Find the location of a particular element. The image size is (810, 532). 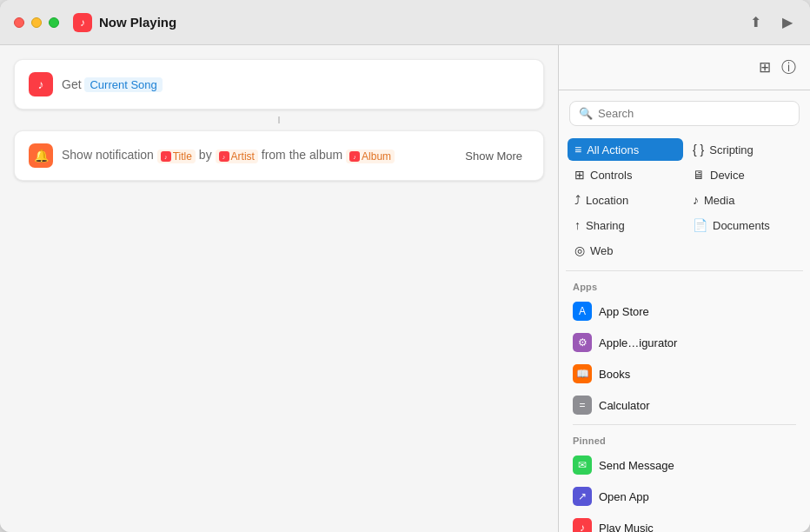

calculator-icon: = is located at coordinates (582, 405).